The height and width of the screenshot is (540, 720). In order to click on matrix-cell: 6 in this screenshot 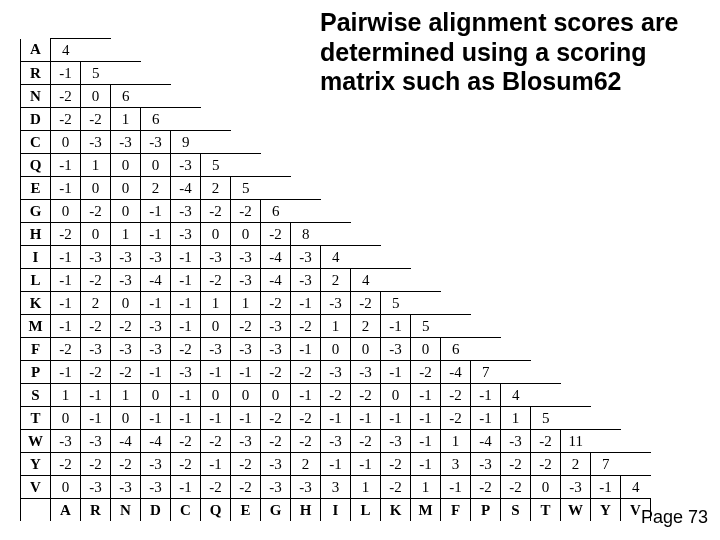, I will do `click(456, 350)`.